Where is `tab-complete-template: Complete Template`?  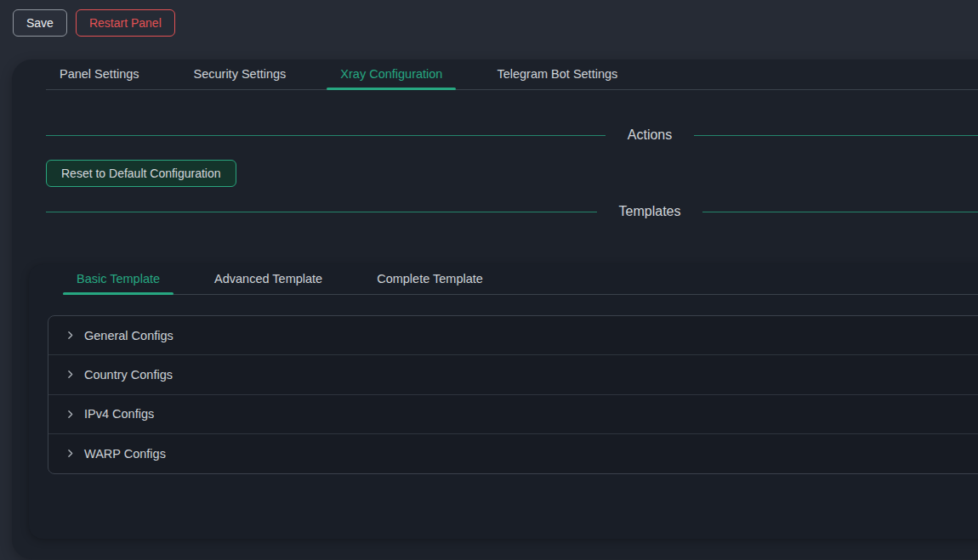 tab-complete-template: Complete Template is located at coordinates (430, 279).